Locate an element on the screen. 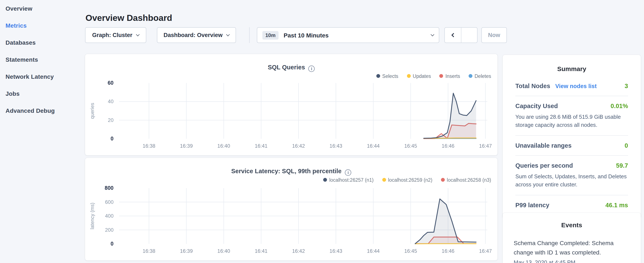 The height and width of the screenshot is (263, 644). time-range-label: Past 10 Minutes is located at coordinates (306, 35).